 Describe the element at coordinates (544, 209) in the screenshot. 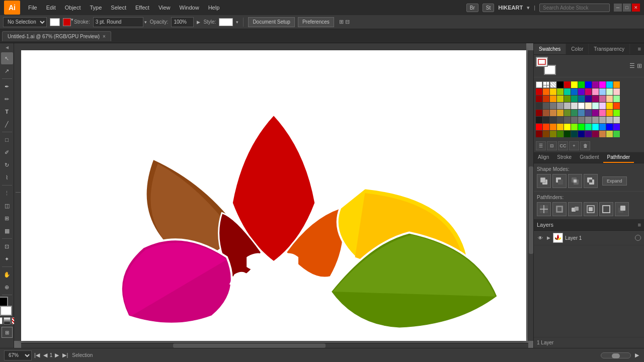

I see `pf-divide` at that location.